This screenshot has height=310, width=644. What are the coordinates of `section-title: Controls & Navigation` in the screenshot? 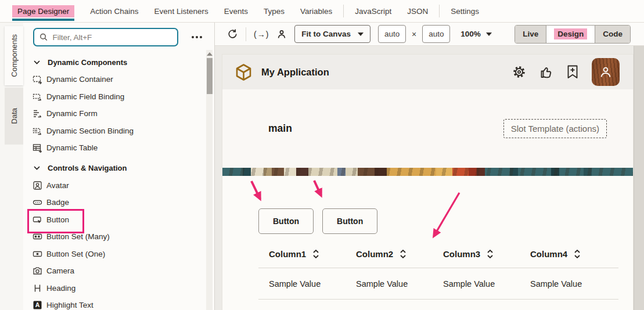 It's located at (87, 168).